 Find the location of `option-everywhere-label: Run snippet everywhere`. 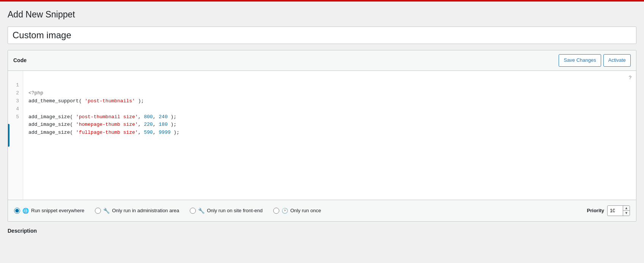

option-everywhere-label: Run snippet everywhere is located at coordinates (58, 211).